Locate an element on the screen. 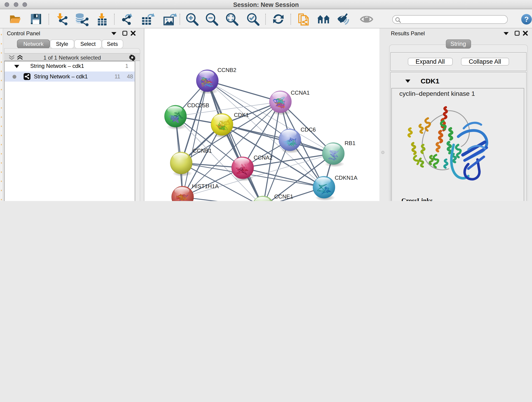  svg-text: RB1 is located at coordinates (350, 143).